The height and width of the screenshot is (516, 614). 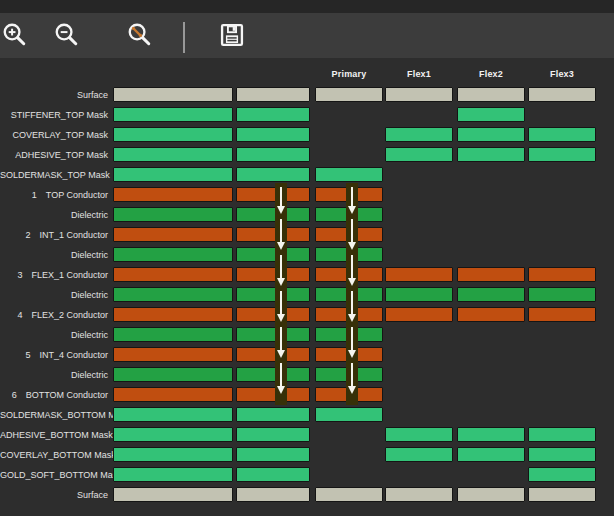 I want to click on zoom-out-button, so click(x=67, y=35).